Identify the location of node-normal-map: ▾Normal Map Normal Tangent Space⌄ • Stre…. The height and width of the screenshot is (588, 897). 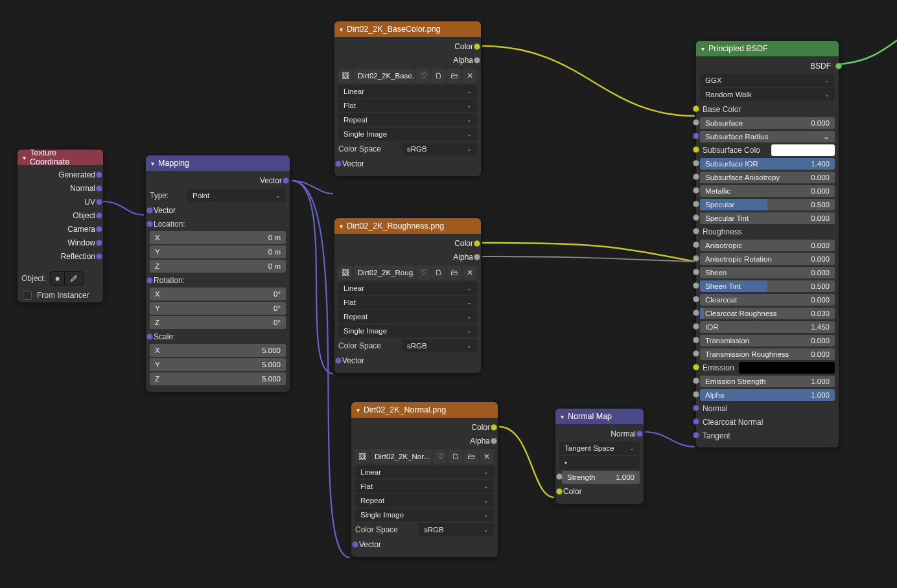
(600, 456).